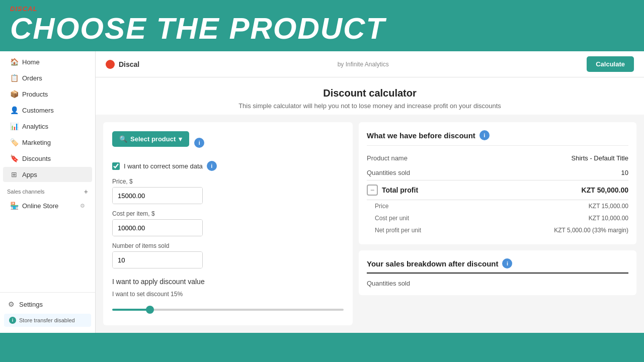  What do you see at coordinates (157, 196) in the screenshot?
I see `price-input-wrapper: ▲ ▼` at bounding box center [157, 196].